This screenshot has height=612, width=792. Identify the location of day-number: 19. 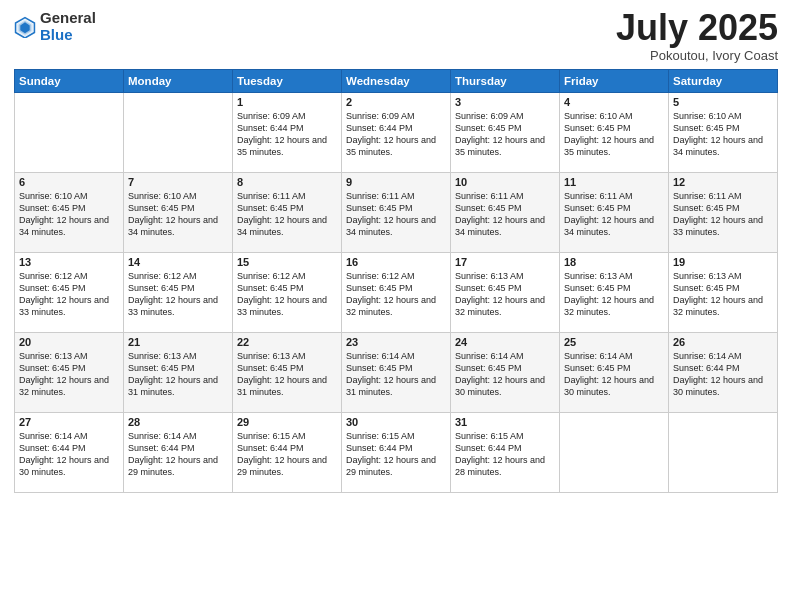
(723, 262).